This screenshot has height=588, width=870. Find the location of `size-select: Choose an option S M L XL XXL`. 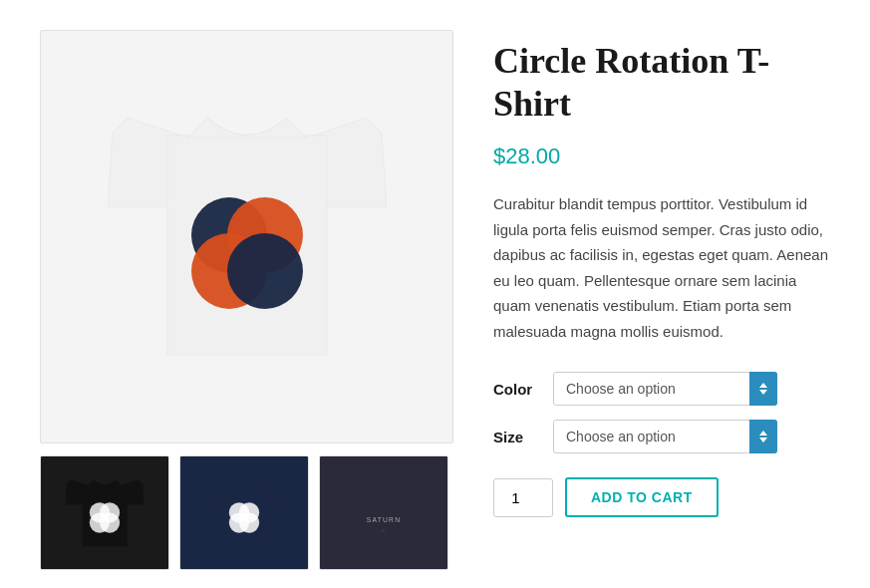

size-select: Choose an option S M L XL XXL is located at coordinates (666, 437).